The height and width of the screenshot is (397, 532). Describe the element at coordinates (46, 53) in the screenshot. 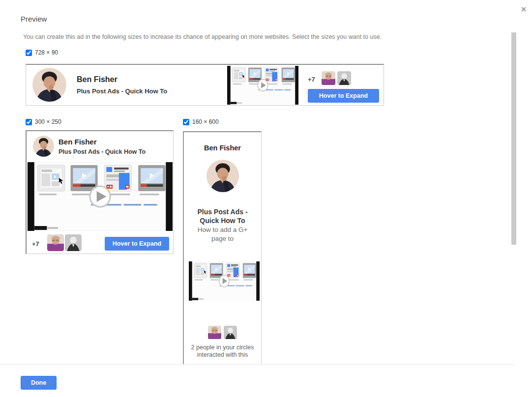

I see `size-label-728x90: 728 × 90` at that location.